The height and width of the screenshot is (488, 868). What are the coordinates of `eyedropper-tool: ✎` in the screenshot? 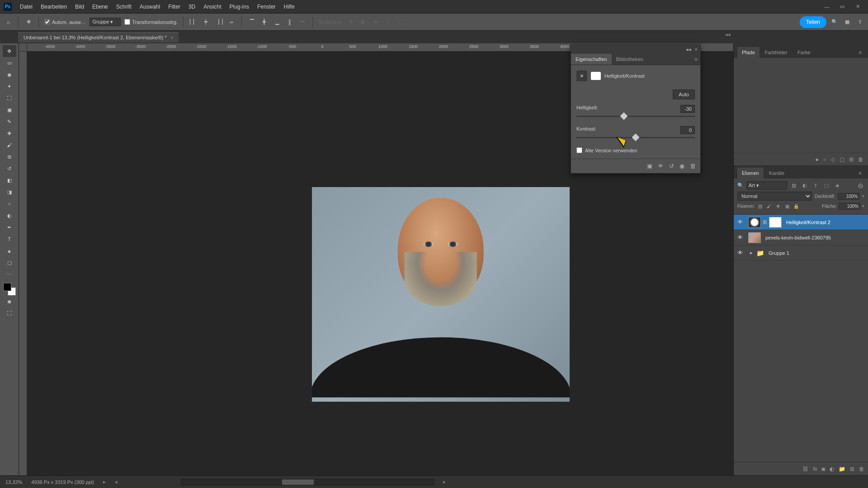 It's located at (9, 122).